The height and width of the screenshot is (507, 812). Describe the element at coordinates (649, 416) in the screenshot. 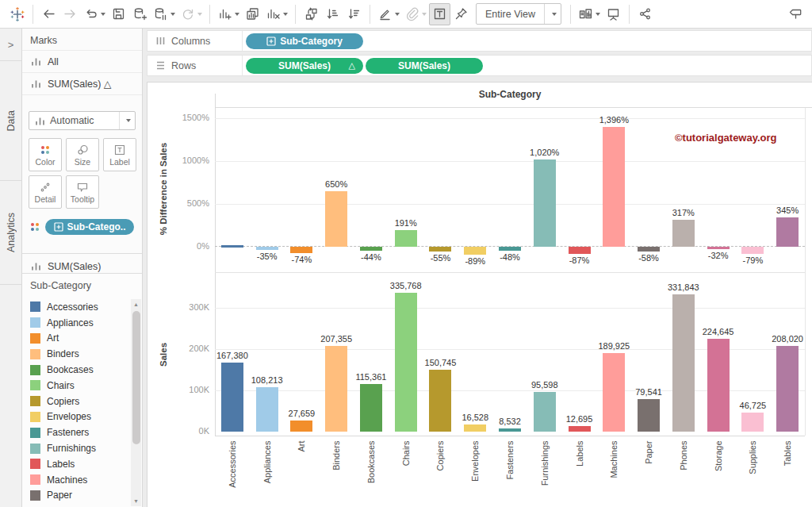

I see `paper-sales-bar` at that location.